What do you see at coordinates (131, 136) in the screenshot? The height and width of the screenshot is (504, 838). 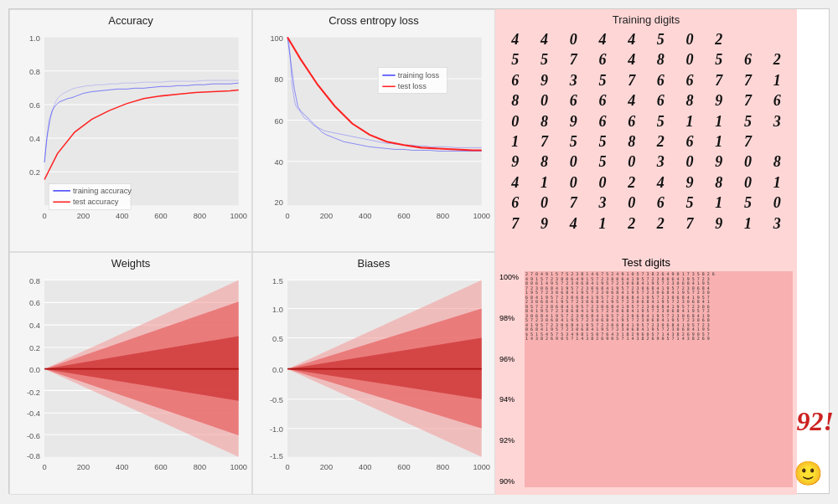 I see `accuracy-svg: 1.0 0.8 0.6 0.4 0.2 0 200 400 600 800 10…` at bounding box center [131, 136].